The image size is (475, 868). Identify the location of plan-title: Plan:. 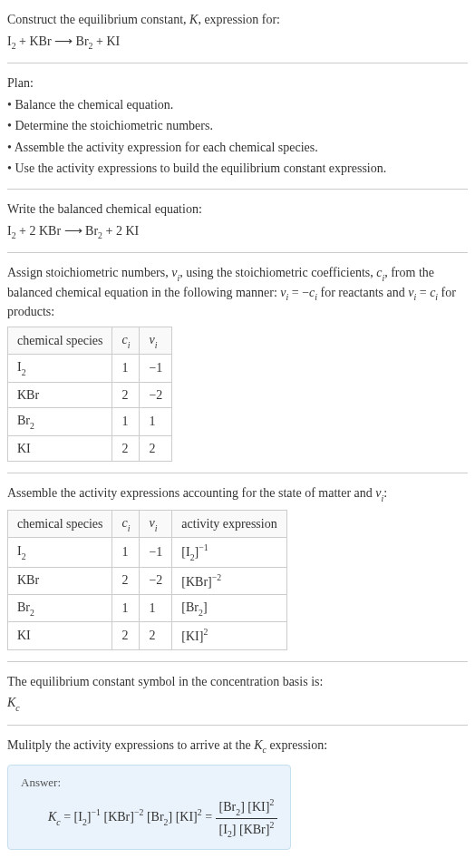
(238, 83).